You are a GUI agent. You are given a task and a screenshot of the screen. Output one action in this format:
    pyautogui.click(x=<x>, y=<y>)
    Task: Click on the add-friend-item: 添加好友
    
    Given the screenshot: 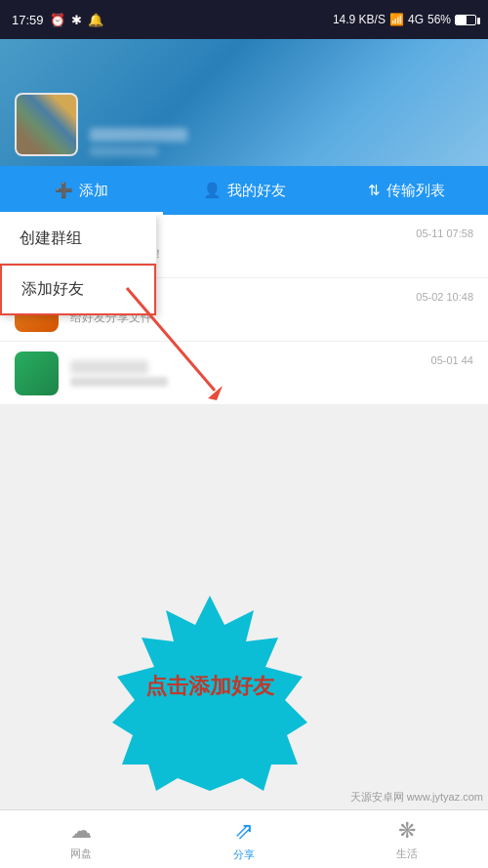 What is the action you would take?
    pyautogui.click(x=78, y=289)
    